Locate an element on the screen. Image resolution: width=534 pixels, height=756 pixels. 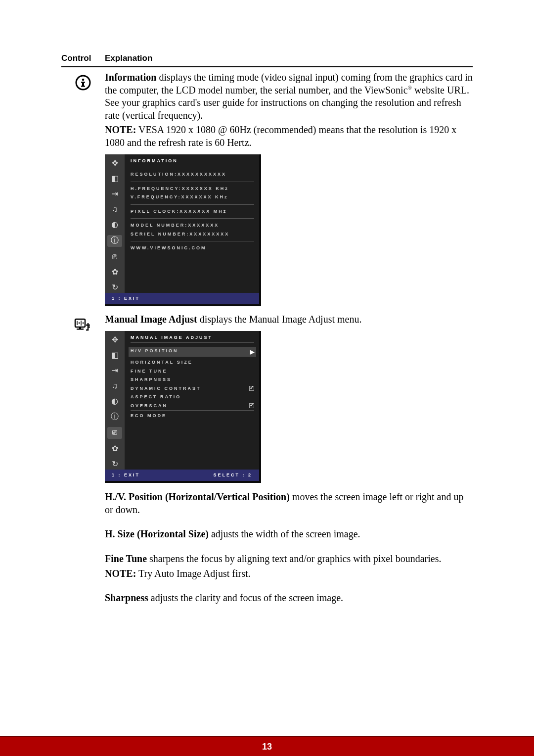
osd-title: MANUAL IMAGE ADJUST is located at coordinates (192, 339).